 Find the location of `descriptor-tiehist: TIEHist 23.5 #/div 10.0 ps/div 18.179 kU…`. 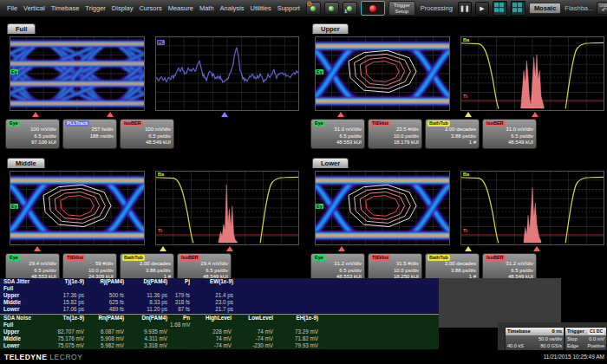

descriptor-tiehist: TIEHist 23.5 #/div 10.0 ps/div 18.179 kU… is located at coordinates (395, 133).